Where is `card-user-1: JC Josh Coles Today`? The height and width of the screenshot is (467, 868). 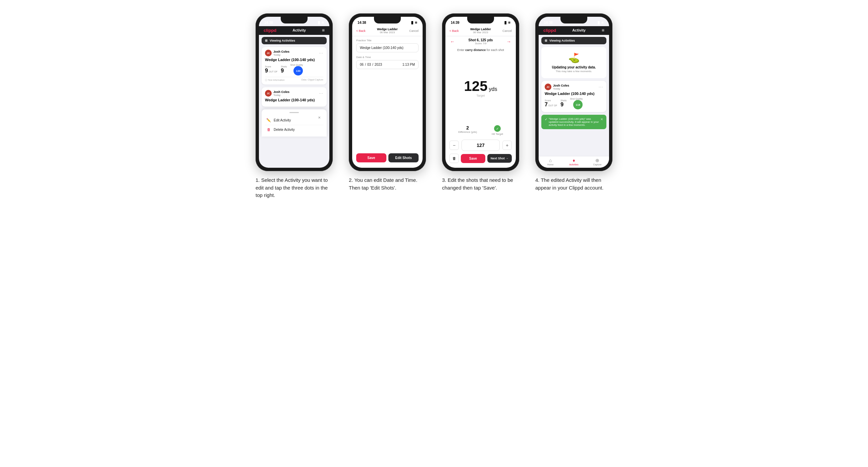 card-user-1: JC Josh Coles Today is located at coordinates (277, 53).